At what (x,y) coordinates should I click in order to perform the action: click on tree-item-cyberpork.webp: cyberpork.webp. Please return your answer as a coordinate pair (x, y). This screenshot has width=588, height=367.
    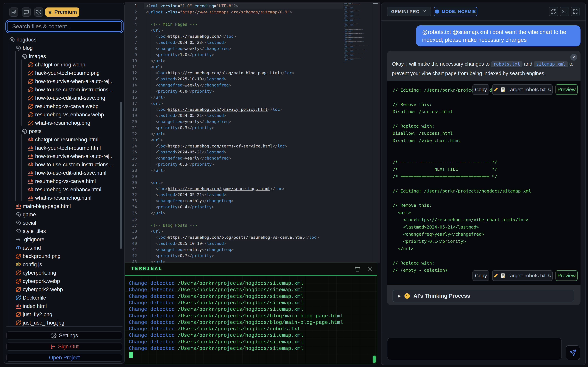
    Looking at the image, I should click on (38, 281).